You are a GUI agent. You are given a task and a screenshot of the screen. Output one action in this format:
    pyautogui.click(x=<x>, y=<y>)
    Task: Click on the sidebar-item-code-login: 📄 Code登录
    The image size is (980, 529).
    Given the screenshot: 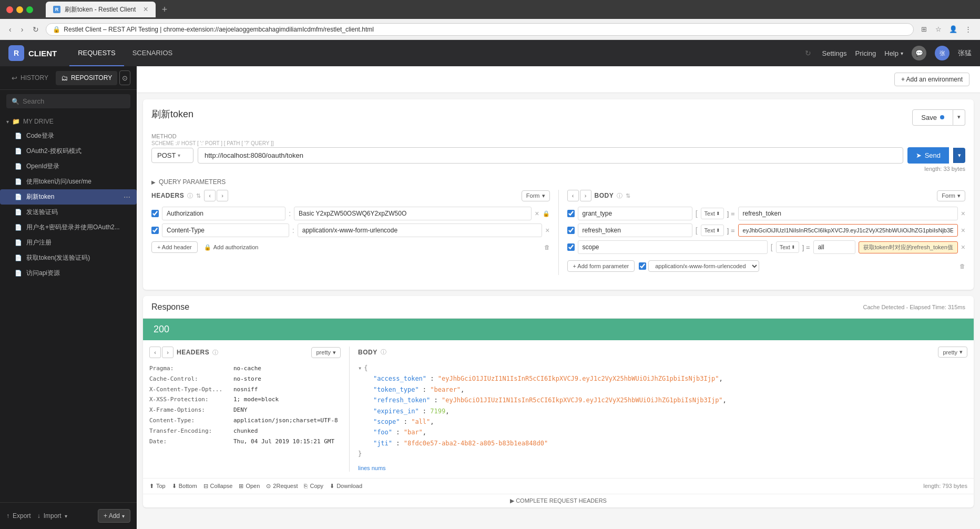 What is the action you would take?
    pyautogui.click(x=68, y=136)
    